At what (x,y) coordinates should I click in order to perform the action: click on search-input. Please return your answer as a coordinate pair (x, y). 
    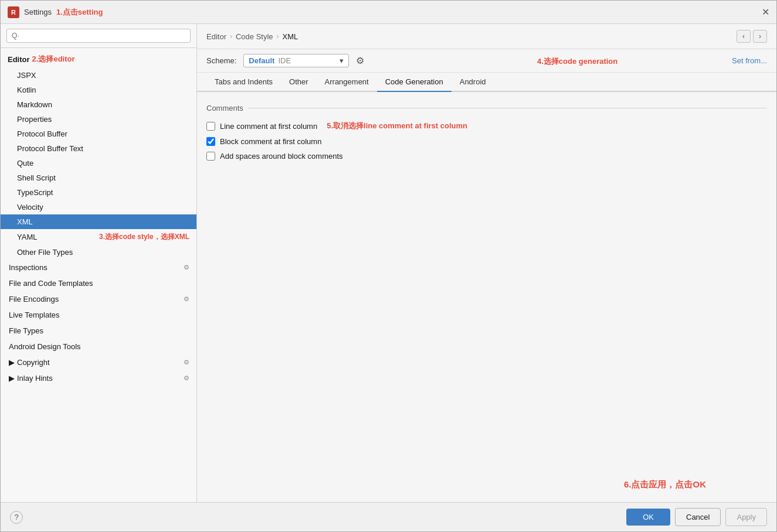
    Looking at the image, I should click on (99, 36).